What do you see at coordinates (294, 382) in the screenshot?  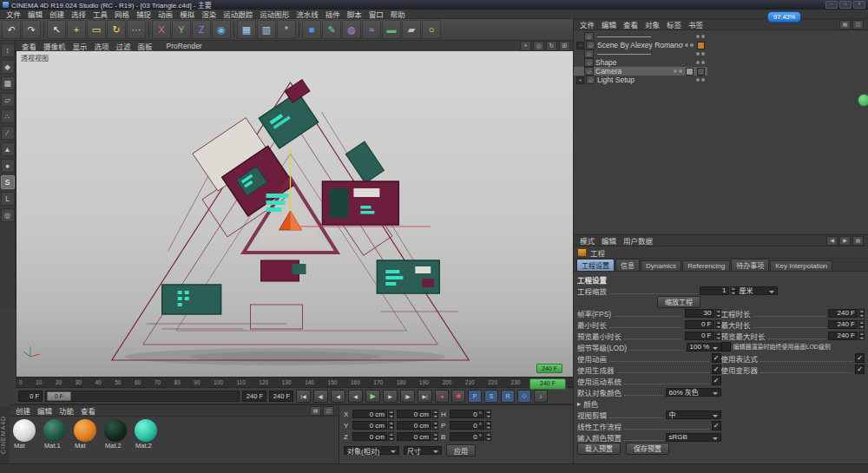 I see `timeline-ruler: 0102030405060708090100110120130140150160…` at bounding box center [294, 382].